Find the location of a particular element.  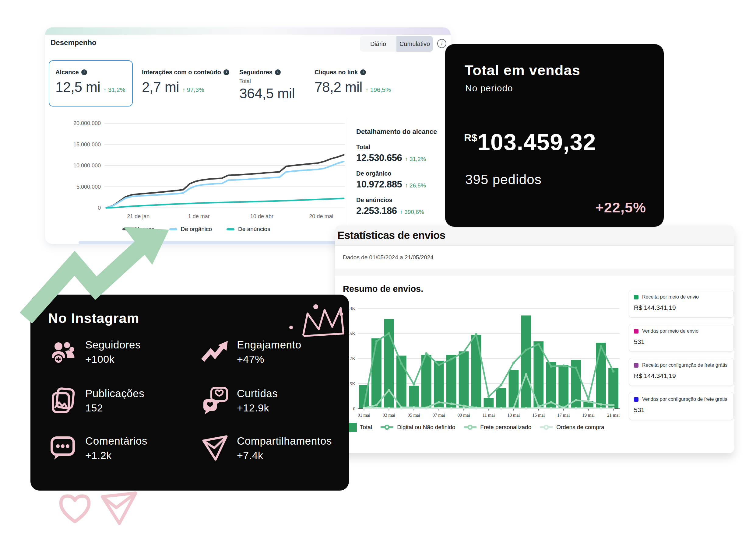

stat-value: +7.4k is located at coordinates (285, 455).